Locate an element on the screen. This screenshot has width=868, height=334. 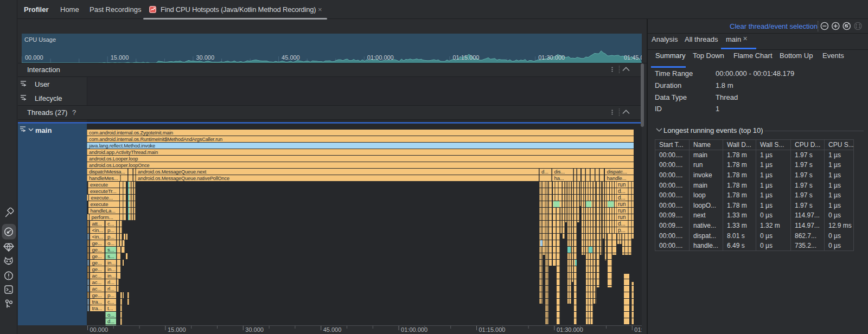
svg-text: User is located at coordinates (42, 85).